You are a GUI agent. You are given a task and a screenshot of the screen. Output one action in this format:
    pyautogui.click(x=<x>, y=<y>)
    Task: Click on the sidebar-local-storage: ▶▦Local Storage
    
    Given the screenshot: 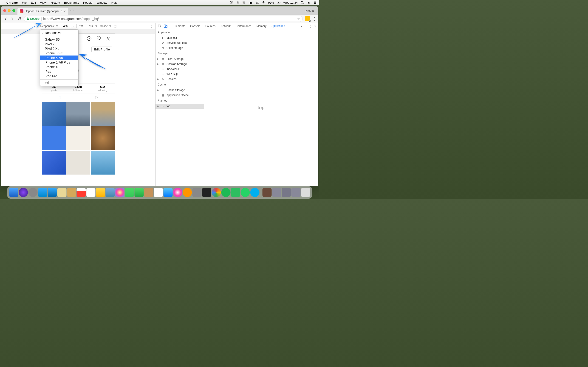 What is the action you would take?
    pyautogui.click(x=180, y=59)
    